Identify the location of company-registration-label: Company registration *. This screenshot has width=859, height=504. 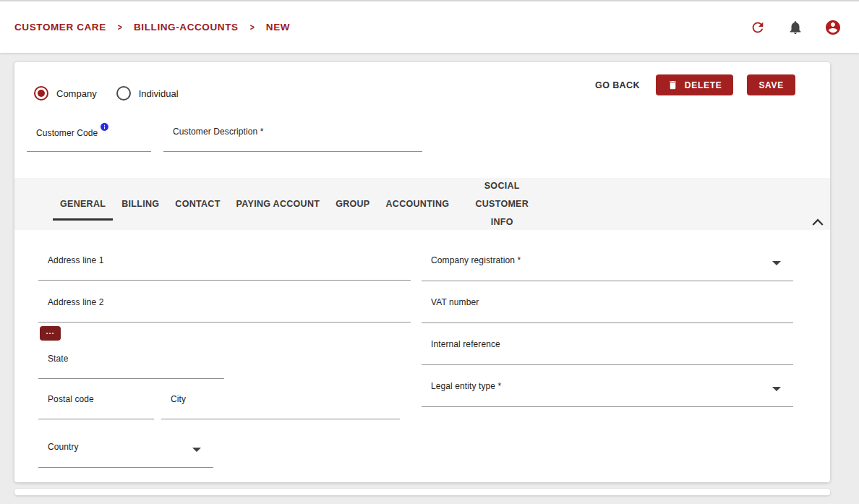
(607, 260).